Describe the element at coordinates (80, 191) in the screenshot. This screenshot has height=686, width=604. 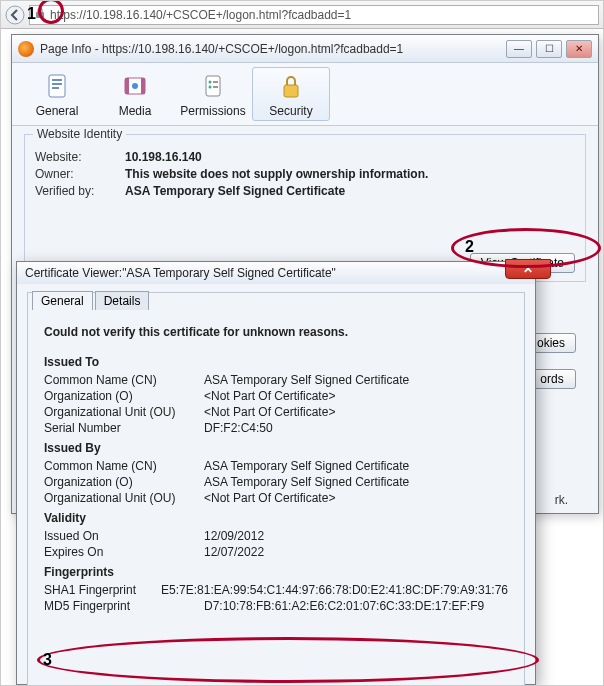
I see `verifiedby-label: Verified by:` at that location.